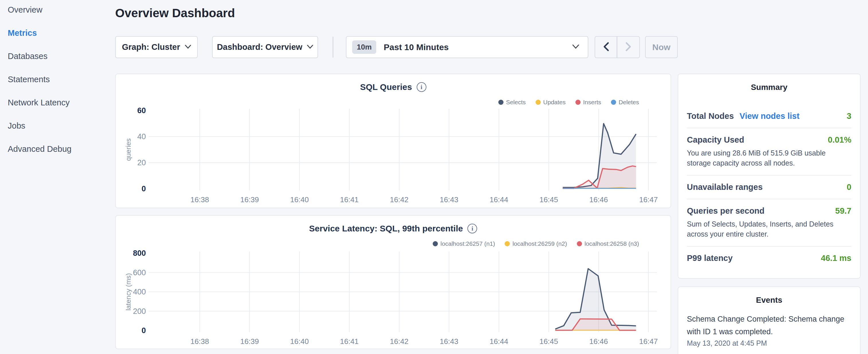 The height and width of the screenshot is (354, 868). I want to click on summary-row-head: Total NodesView nodes list3, so click(769, 116).